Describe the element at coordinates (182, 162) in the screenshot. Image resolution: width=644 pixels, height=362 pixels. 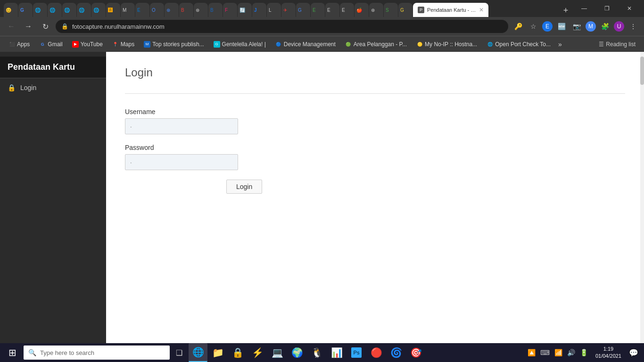
I see `password-input` at that location.